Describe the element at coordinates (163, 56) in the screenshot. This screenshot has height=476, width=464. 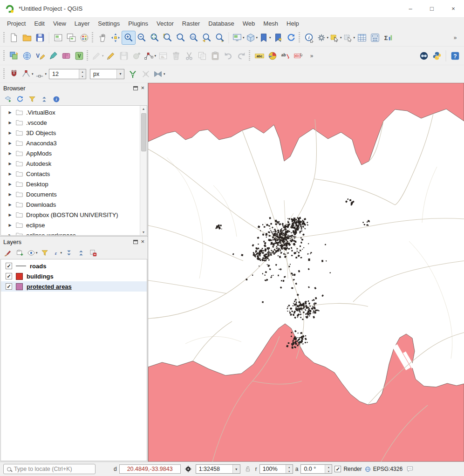
I see `modify-attributes` at that location.